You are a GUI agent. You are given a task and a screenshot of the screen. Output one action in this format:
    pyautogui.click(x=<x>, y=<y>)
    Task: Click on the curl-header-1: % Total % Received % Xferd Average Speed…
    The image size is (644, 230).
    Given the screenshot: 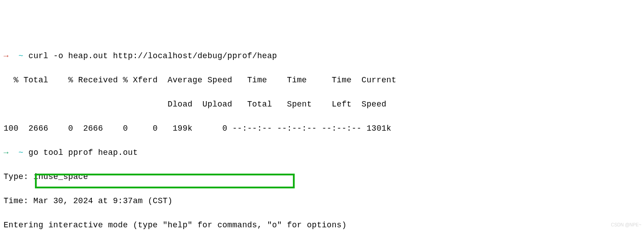 What is the action you would take?
    pyautogui.click(x=322, y=81)
    